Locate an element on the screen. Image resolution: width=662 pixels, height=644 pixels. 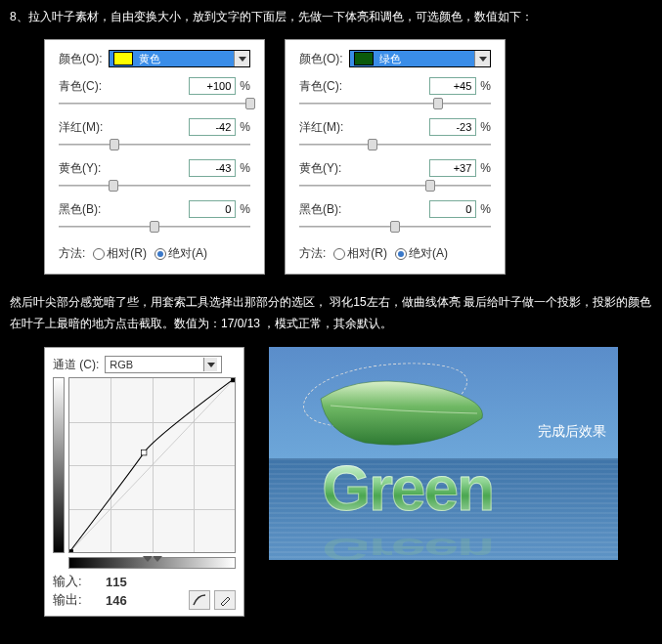
result-caption: 完成后效果 is located at coordinates (572, 432).